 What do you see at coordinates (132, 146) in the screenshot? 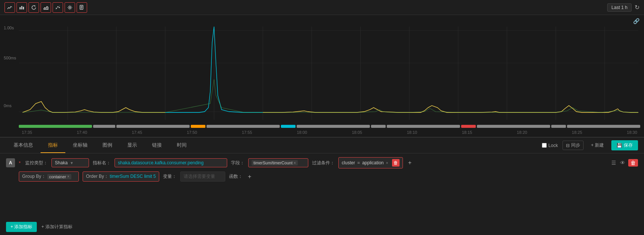
I see `tab-display: 显示` at bounding box center [132, 146].